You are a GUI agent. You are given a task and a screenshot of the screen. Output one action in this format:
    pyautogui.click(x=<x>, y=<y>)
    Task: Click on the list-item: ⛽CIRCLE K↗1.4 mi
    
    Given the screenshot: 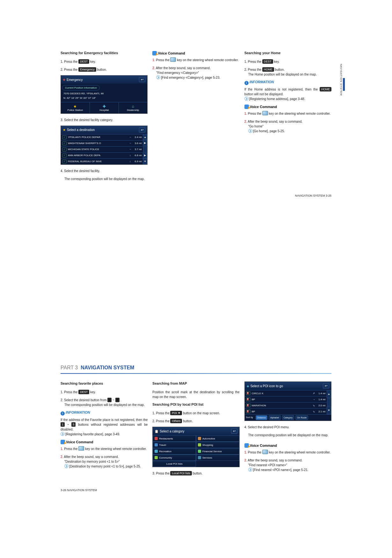 What is the action you would take?
    pyautogui.click(x=286, y=393)
    